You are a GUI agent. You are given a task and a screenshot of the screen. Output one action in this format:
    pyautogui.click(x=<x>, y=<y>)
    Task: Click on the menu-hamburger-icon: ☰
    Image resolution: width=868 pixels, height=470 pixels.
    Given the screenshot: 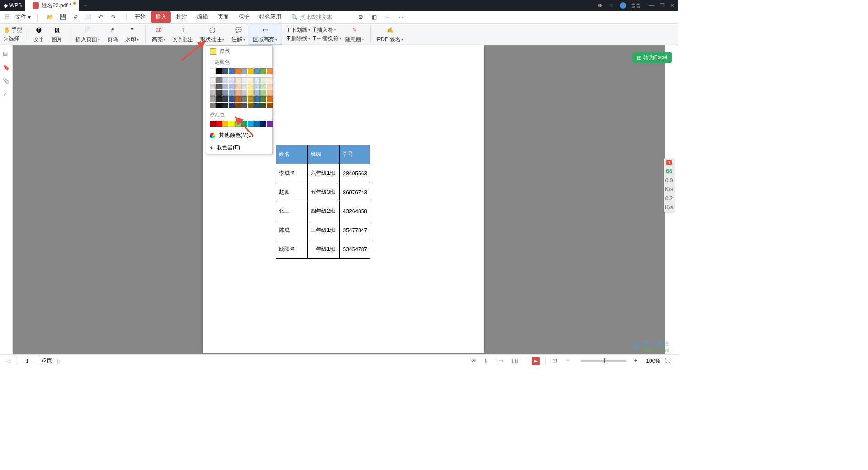 What is the action you would take?
    pyautogui.click(x=7, y=17)
    